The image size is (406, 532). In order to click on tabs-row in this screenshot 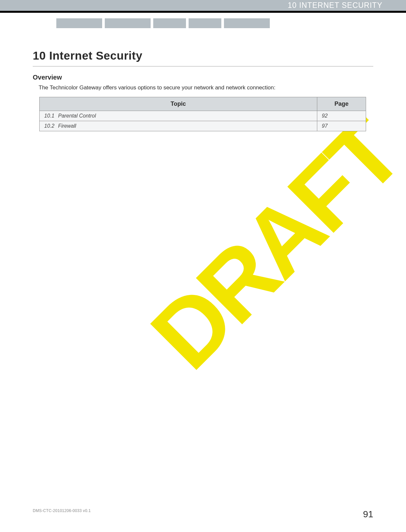, I will do `click(203, 21)`.